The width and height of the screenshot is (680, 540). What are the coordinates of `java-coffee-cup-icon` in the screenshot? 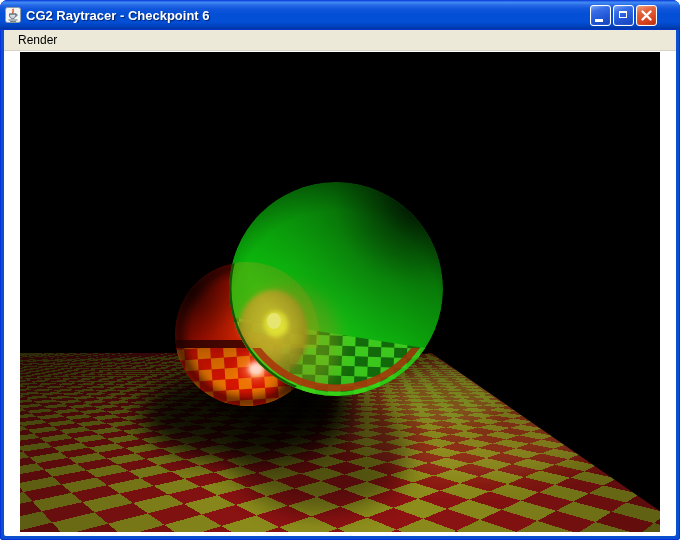 It's located at (13, 15).